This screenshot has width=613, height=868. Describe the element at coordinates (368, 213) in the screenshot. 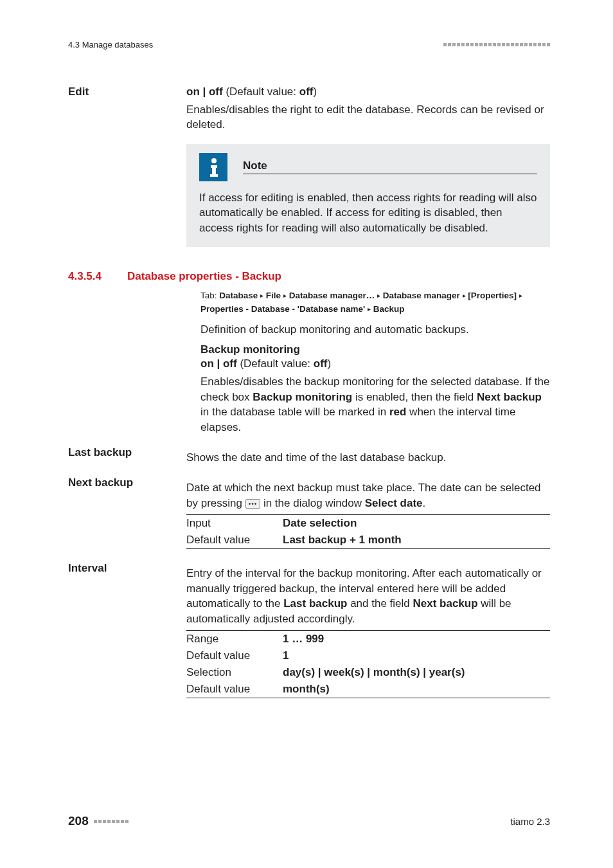

I see `note-body: If access for editing is enabled, then a…` at that location.